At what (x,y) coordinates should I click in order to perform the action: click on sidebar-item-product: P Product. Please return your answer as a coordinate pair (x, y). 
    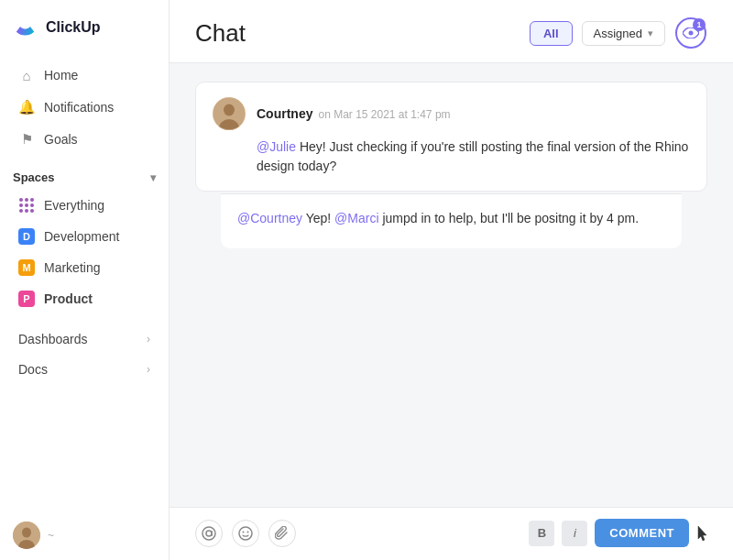
    Looking at the image, I should click on (84, 299).